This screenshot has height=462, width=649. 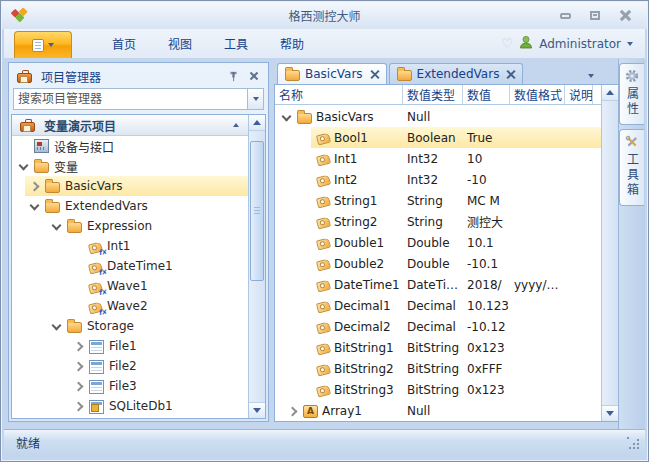 What do you see at coordinates (625, 16) in the screenshot?
I see `close-button` at bounding box center [625, 16].